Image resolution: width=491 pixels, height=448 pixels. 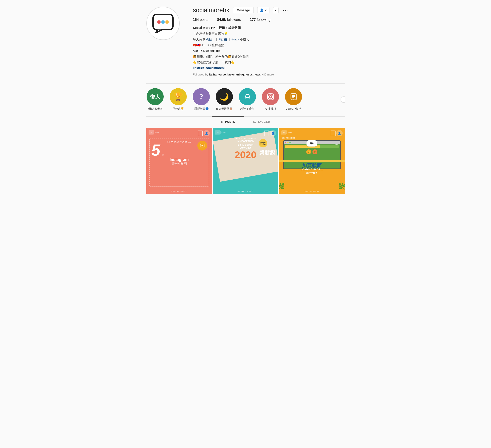 I want to click on posts-stat: 164 posts, so click(x=201, y=20).